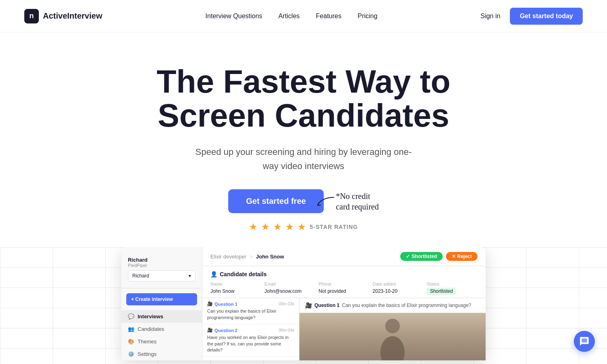 This screenshot has height=364, width=607. I want to click on detail-status: Status Shortlisted, so click(452, 288).